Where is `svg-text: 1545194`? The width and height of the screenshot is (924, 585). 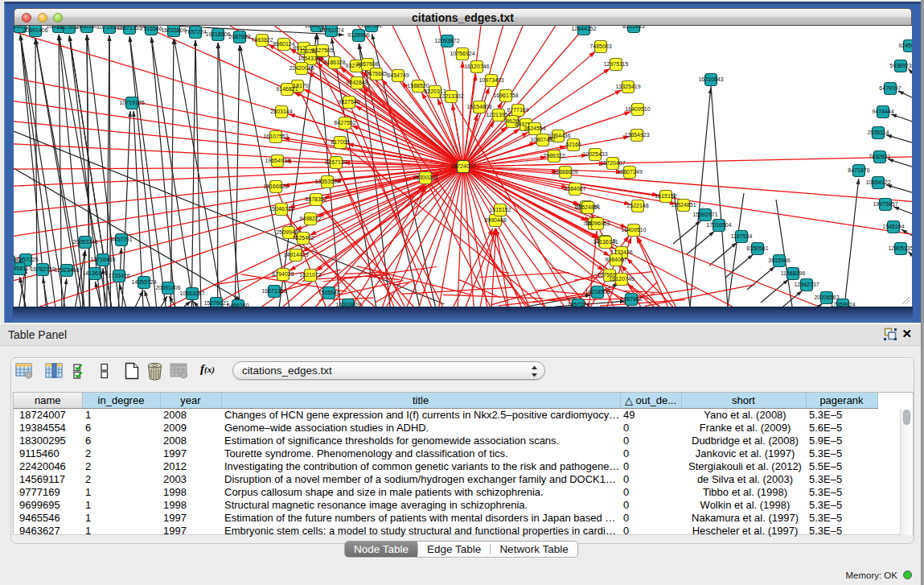
svg-text: 1545194 is located at coordinates (893, 227).